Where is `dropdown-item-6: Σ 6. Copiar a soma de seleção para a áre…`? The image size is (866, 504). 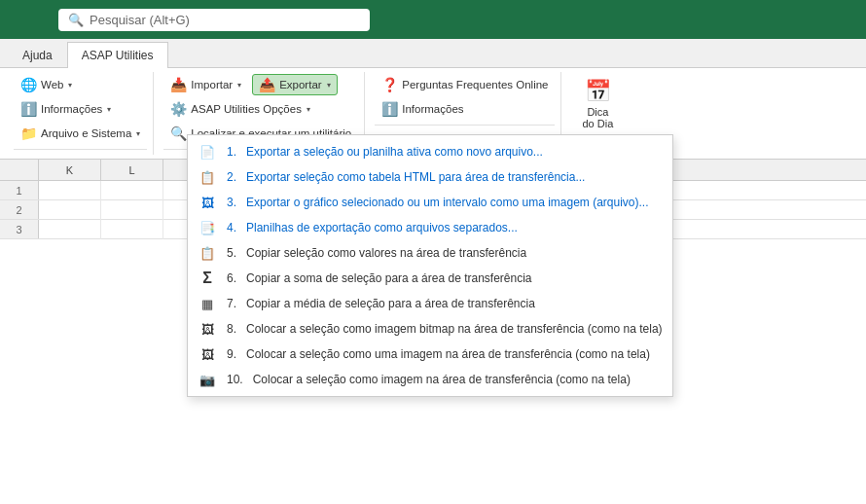
dropdown-item-6: Σ 6. Copiar a soma de seleção para a áre… is located at coordinates (430, 278).